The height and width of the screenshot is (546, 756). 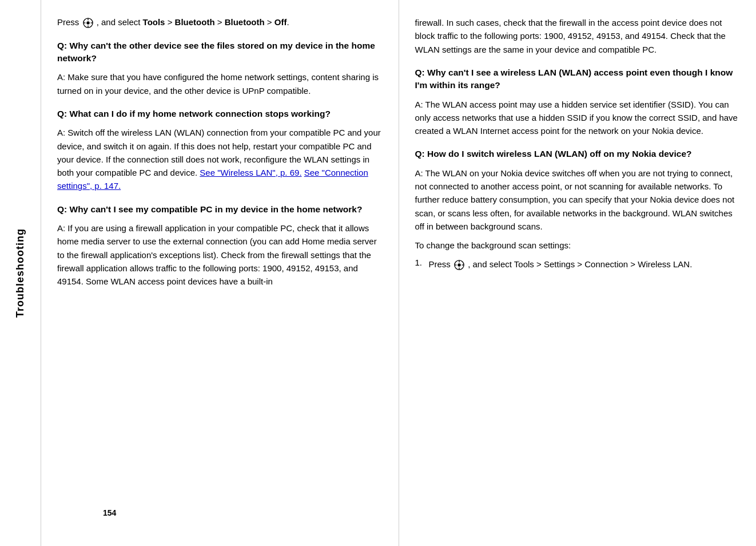 What do you see at coordinates (154, 22) in the screenshot?
I see `intro-tools: Tools` at bounding box center [154, 22].